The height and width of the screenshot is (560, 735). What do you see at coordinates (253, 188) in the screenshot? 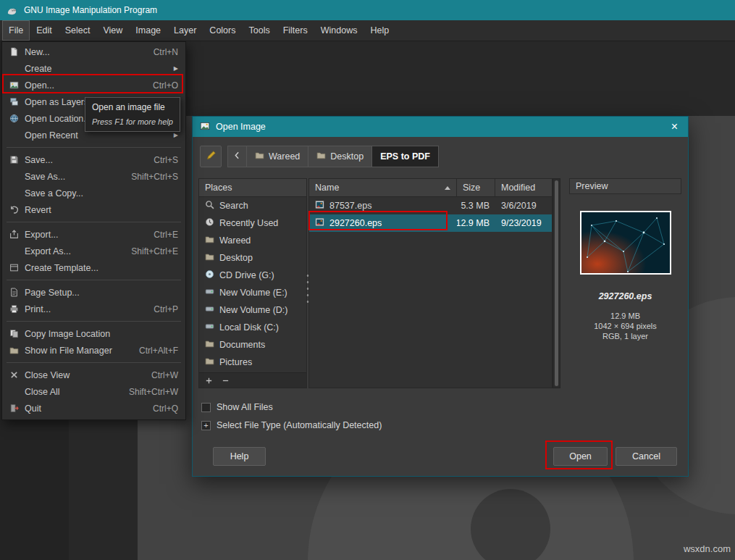
I see `places-header: Places` at bounding box center [253, 188].